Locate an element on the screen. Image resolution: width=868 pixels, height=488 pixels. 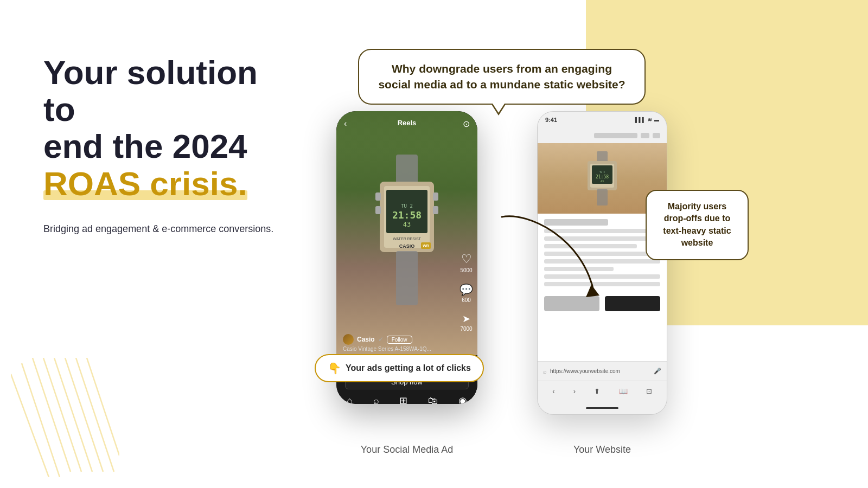
web-menu-icon is located at coordinates (656, 136).